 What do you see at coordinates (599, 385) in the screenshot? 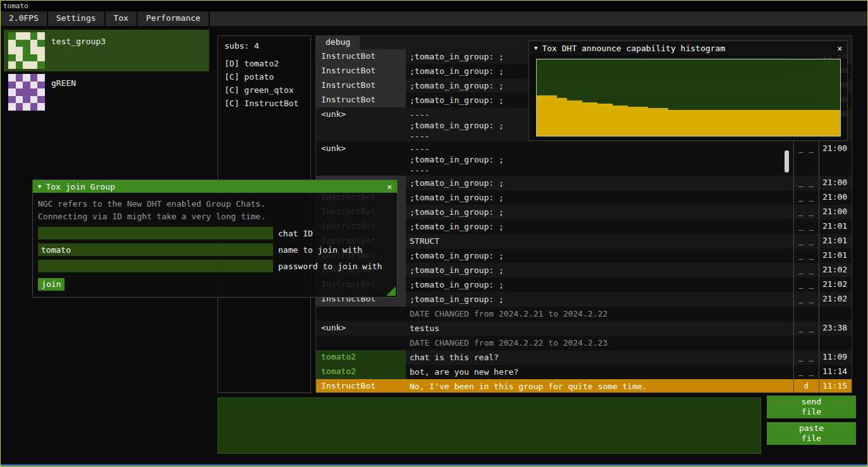
I see `message-text: No, I've been in this group for quite so…` at bounding box center [599, 385].